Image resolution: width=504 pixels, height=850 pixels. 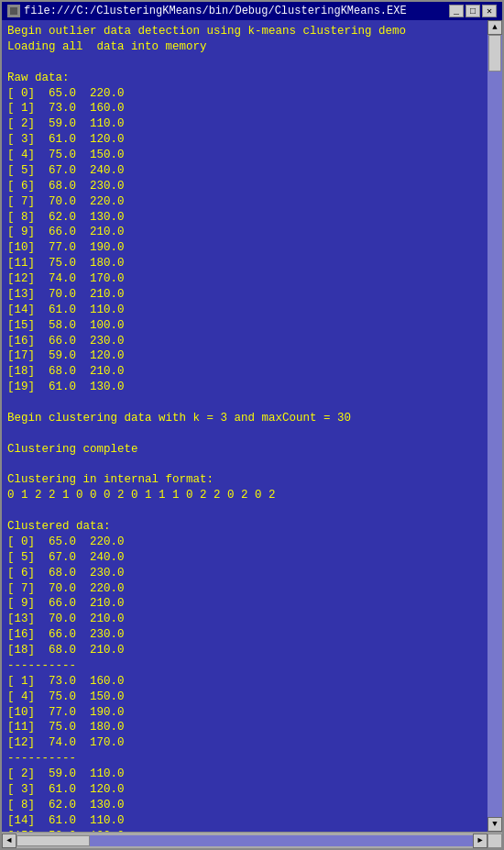 I want to click on scroll-down-button: ▼, so click(x=495, y=824).